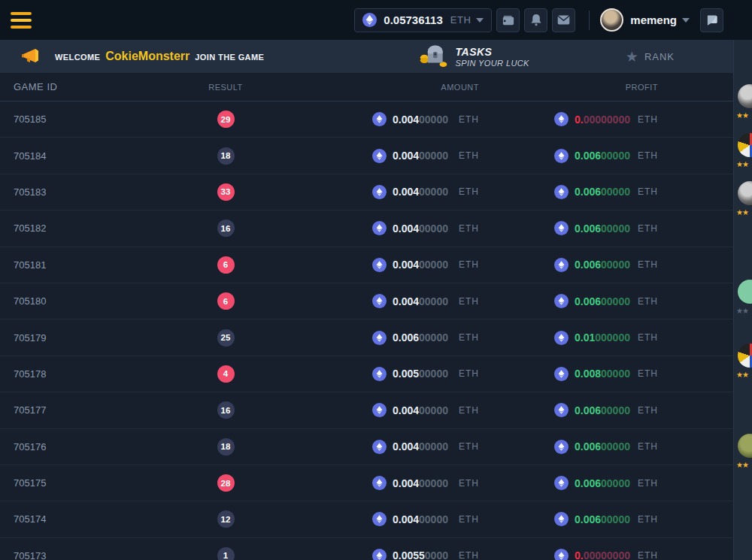 Image resolution: width=752 pixels, height=560 pixels. I want to click on table-row: 705180 6 0.00400000 ETH 0.00600000 ETH, so click(367, 301).